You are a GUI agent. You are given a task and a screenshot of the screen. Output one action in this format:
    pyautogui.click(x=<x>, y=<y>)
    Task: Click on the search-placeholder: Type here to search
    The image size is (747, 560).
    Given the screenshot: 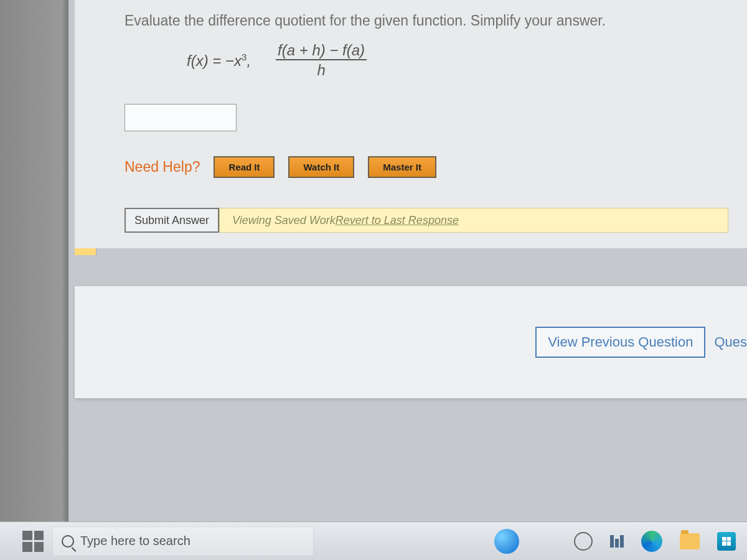 What is the action you would take?
    pyautogui.click(x=136, y=541)
    